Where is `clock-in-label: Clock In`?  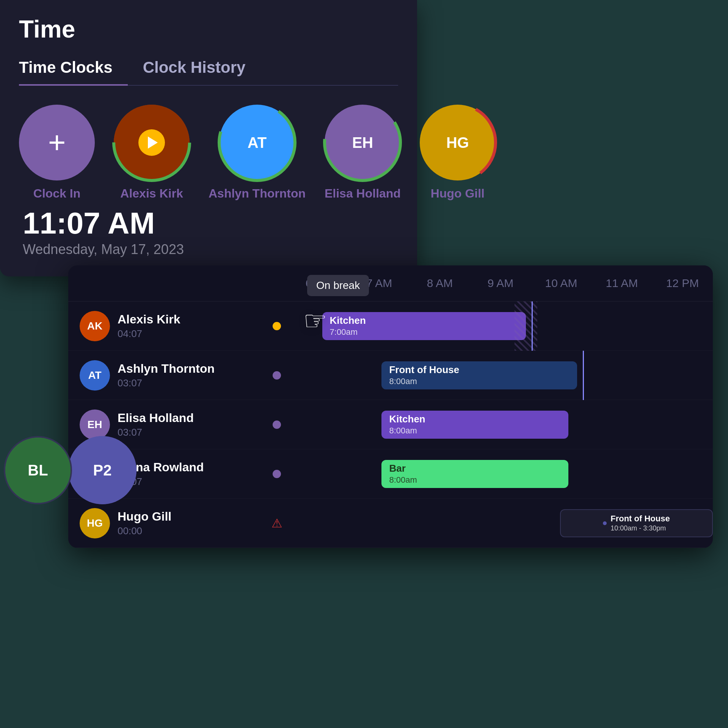 clock-in-label: Clock In is located at coordinates (57, 193).